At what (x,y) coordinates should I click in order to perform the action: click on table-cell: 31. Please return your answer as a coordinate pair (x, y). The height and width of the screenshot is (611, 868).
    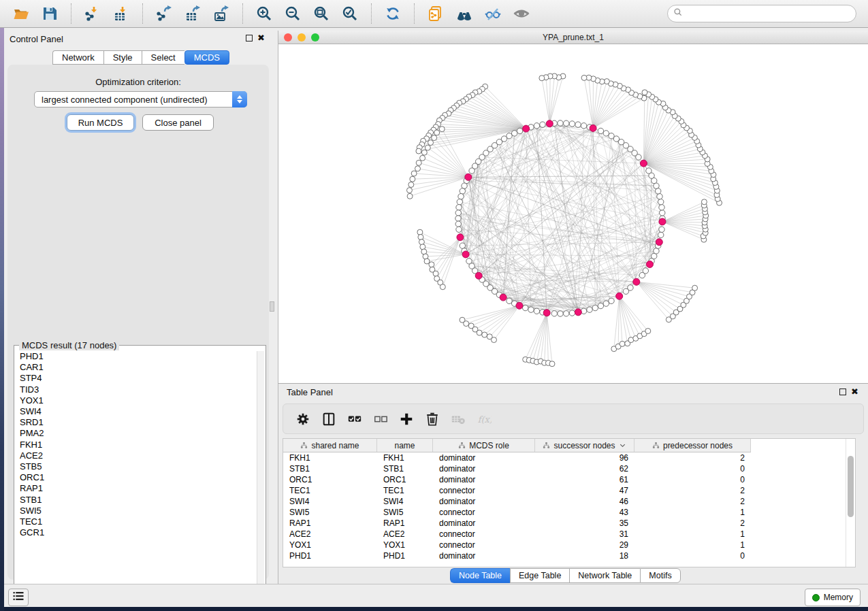
    Looking at the image, I should click on (585, 534).